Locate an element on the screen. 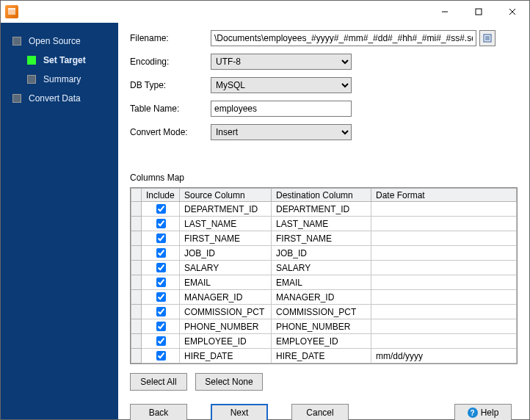 The image size is (530, 420). dest-column-cell: JOB_ID is located at coordinates (322, 253).